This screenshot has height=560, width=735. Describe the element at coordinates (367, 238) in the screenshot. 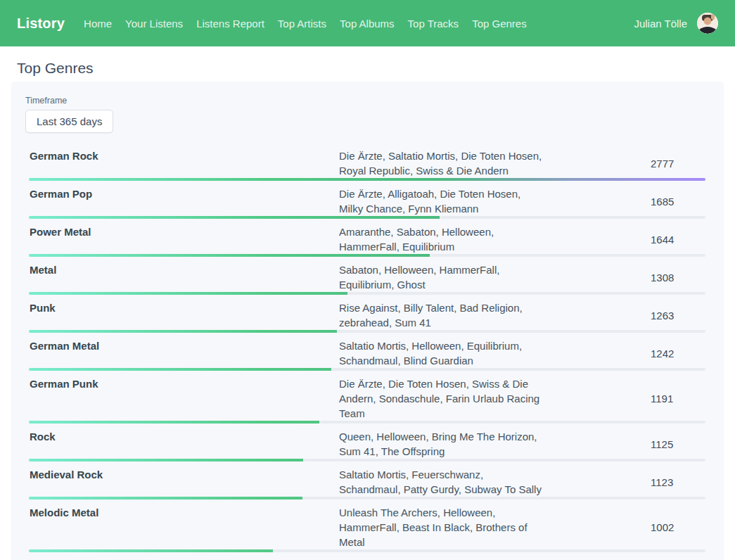

I see `genre-row: Power Metal Amaranthe, Sabaton, Hellowee…` at that location.